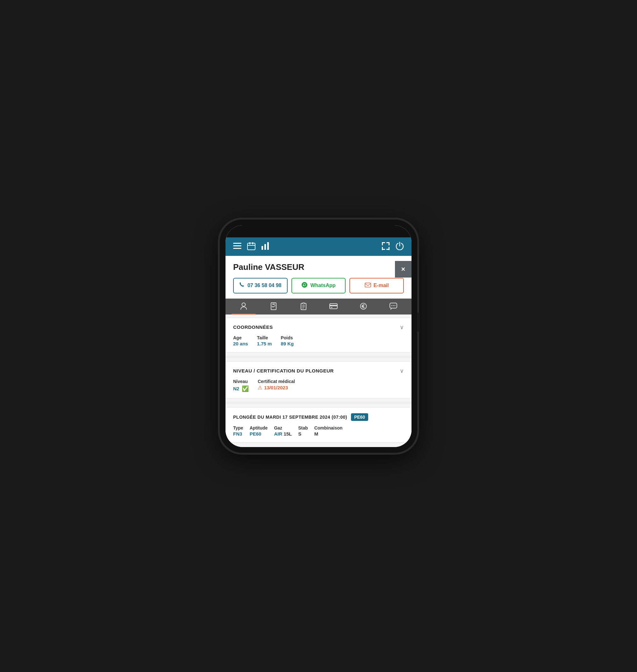 This screenshot has height=672, width=637. Describe the element at coordinates (238, 428) in the screenshot. I see `type-label: Type` at that location.